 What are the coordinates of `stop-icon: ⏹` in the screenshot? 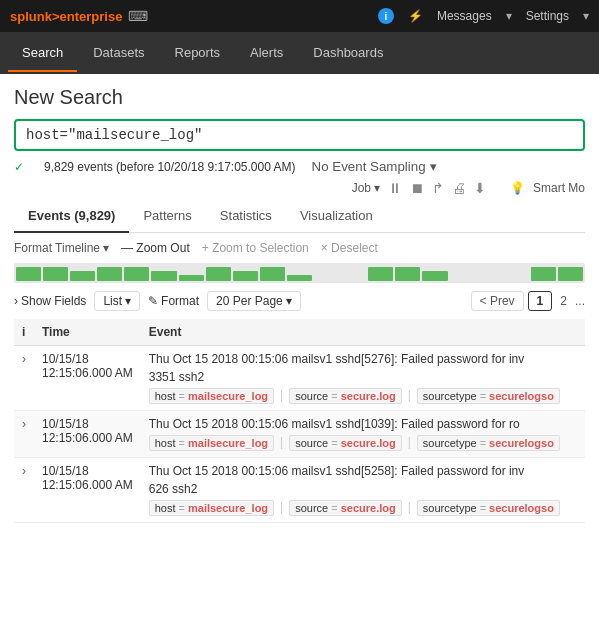 It's located at (417, 188).